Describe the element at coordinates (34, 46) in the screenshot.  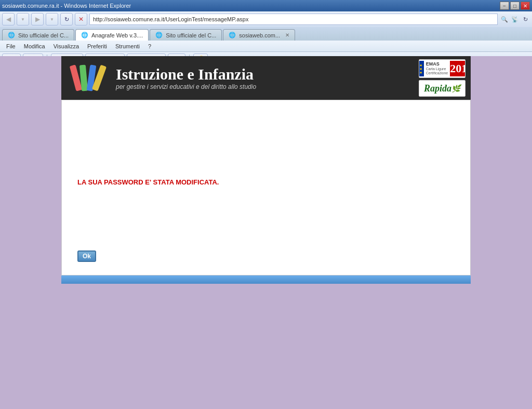
I see `menu-modifica: Modifica` at that location.